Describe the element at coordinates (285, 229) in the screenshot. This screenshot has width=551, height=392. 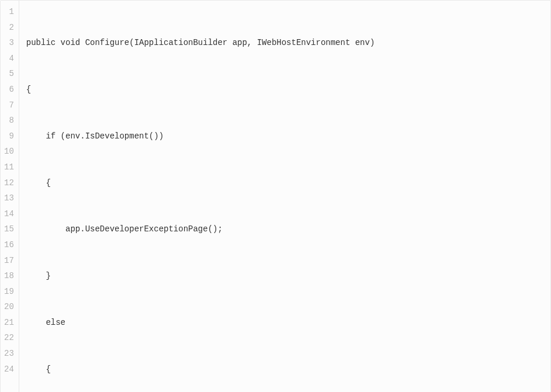
I see `code-line: app.UseDeveloperExceptionPage();` at that location.